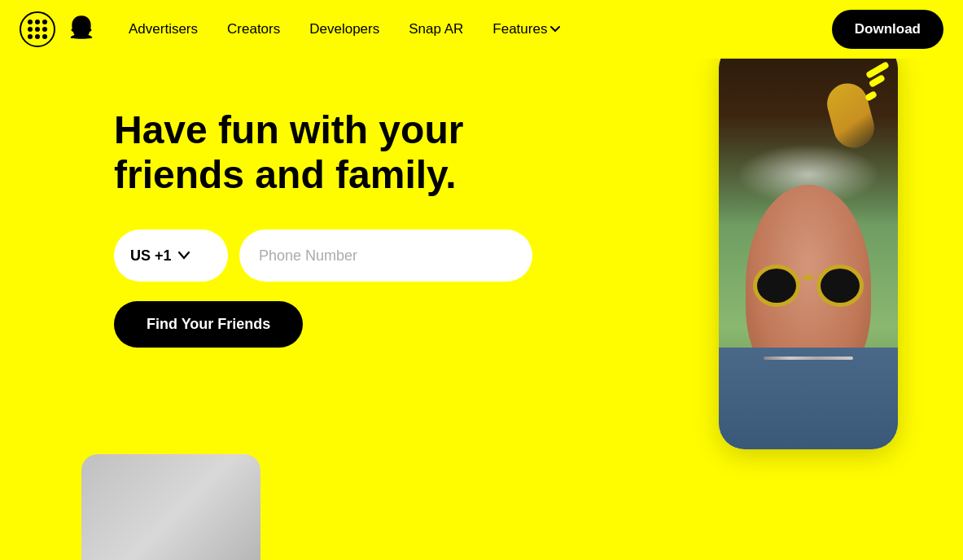 This screenshot has height=560, width=963. I want to click on accent-lines-decoration, so click(878, 86).